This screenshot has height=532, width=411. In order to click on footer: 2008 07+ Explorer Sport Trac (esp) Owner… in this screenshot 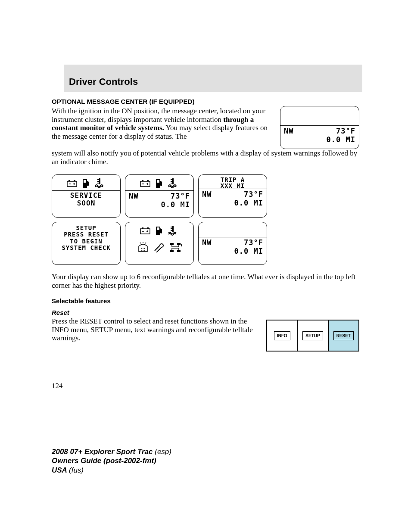, I will do `click(112, 461)`.